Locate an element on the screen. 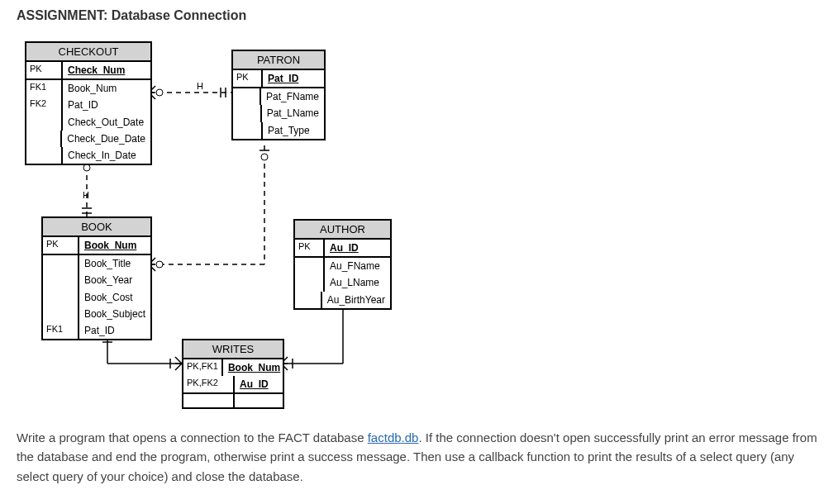 This screenshot has width=838, height=504. pkfk1-label: PK,FK1 is located at coordinates (203, 368).